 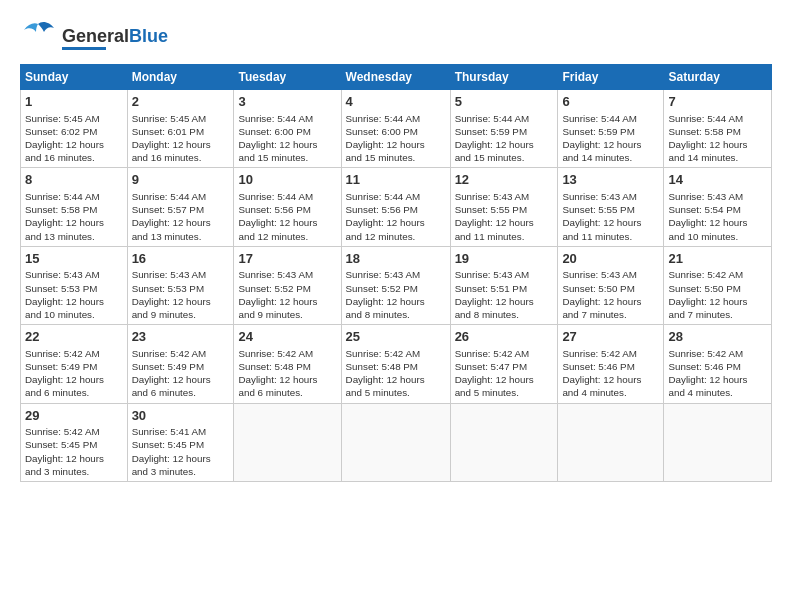 What do you see at coordinates (610, 259) in the screenshot?
I see `day-number: 20` at bounding box center [610, 259].